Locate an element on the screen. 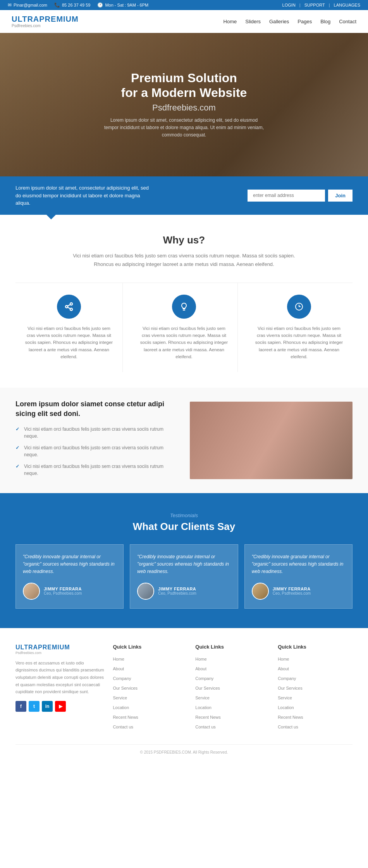 This screenshot has width=368, height=868. footer-link-news-1: Recent News is located at coordinates (126, 717).